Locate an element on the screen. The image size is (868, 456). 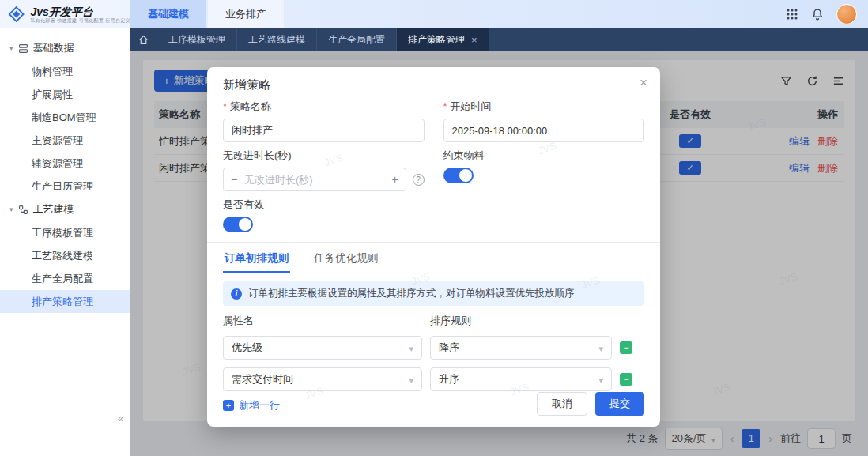
sidebar-group-label: 工艺建模 is located at coordinates (54, 209).